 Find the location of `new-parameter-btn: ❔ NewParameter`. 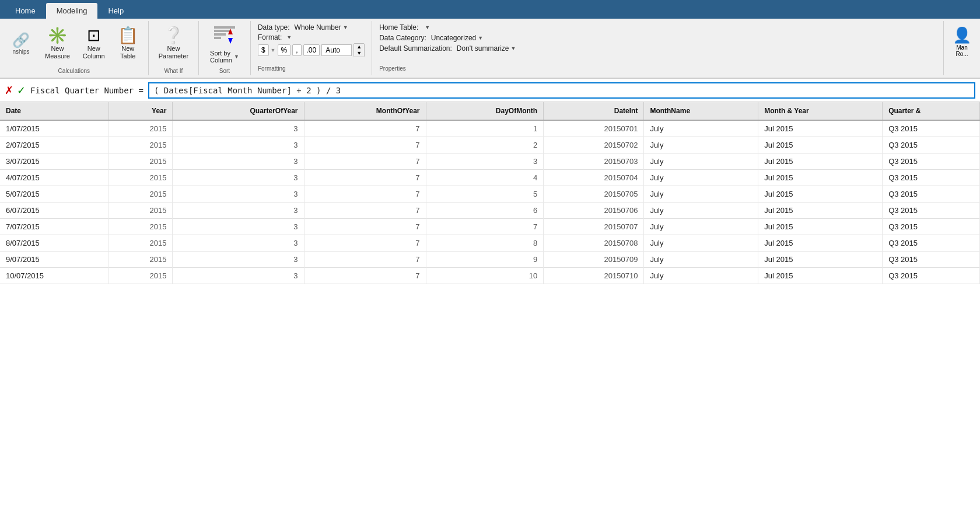

new-parameter-btn: ❔ NewParameter is located at coordinates (174, 44).